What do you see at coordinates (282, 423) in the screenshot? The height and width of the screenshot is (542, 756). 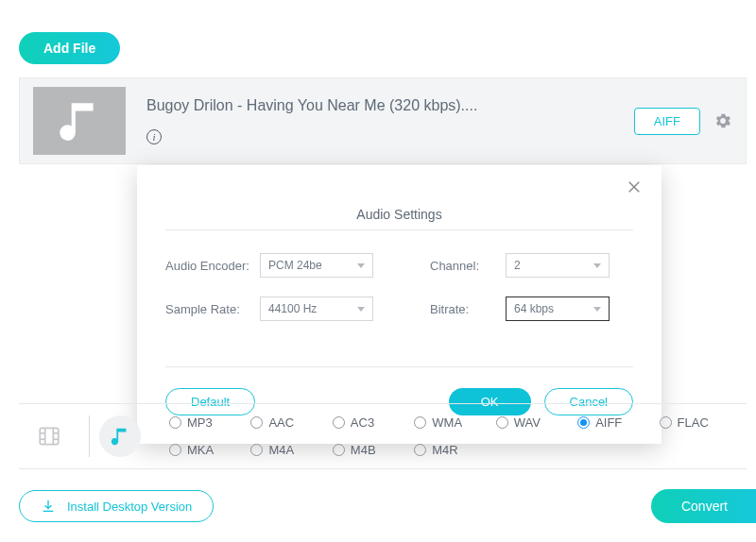 I see `format-radio-label: AAC` at bounding box center [282, 423].